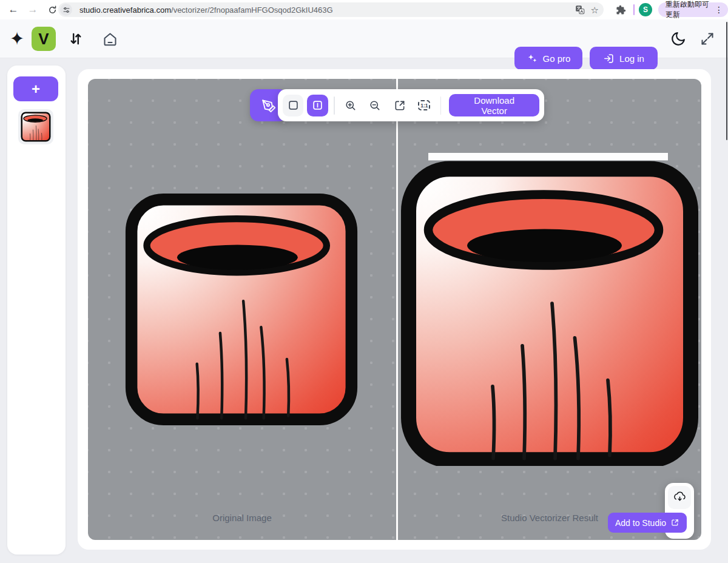 Image resolution: width=728 pixels, height=563 pixels. Describe the element at coordinates (679, 497) in the screenshot. I see `download-cloud-icon` at that location.